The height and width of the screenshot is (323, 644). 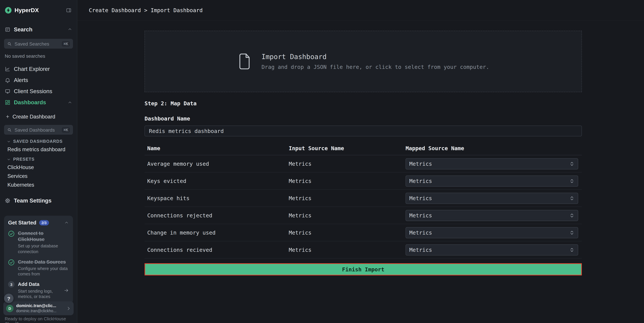 I want to click on step-description: Set up your database connection, so click(x=44, y=249).